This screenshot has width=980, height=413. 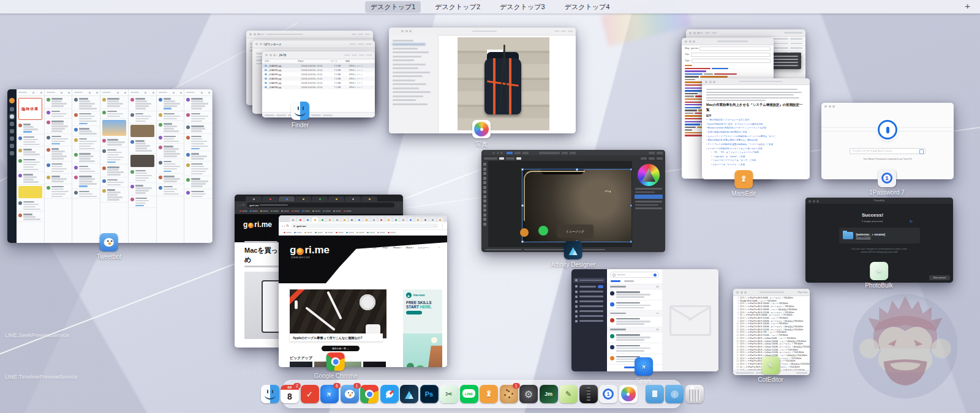 I want to click on site-nav: Mac ▾iPad ▾iPhone ▾Watch ▾レビュー ▾, so click(x=401, y=248).